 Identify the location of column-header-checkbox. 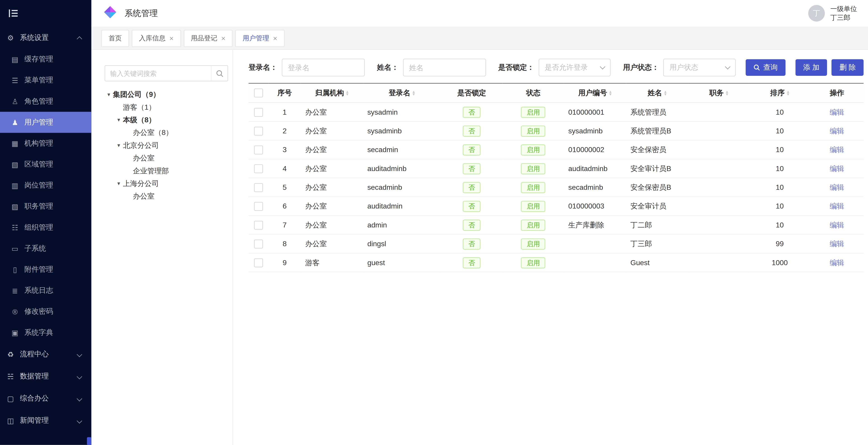
(259, 93).